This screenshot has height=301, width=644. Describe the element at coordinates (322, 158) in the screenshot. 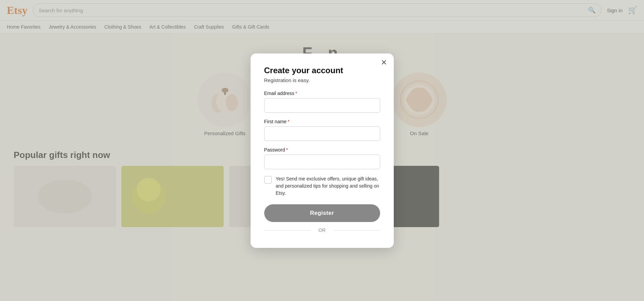

I see `password-field-group: Password*` at that location.